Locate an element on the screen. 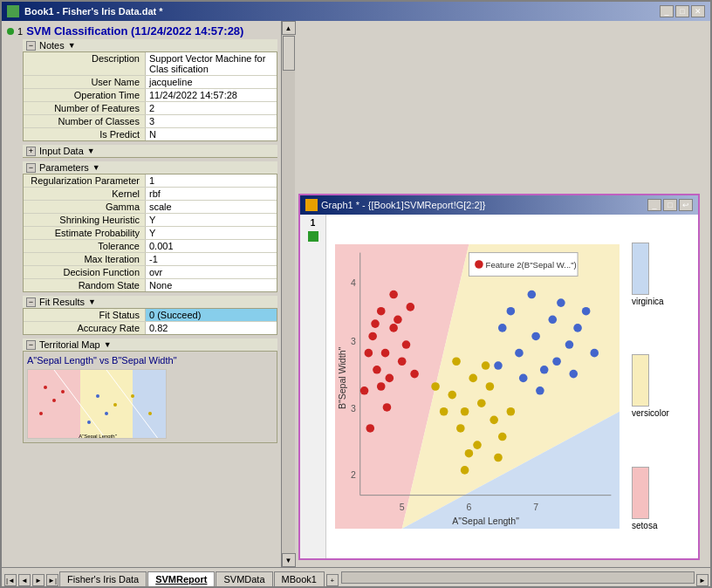 The width and height of the screenshot is (712, 588). tab-fishers-iris-data: Fisher's Iris Data is located at coordinates (103, 579).